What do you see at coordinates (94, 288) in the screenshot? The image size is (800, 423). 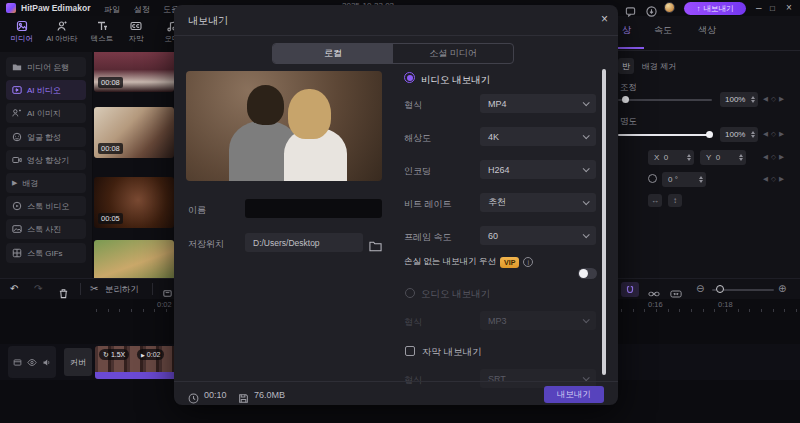 I see `scissors-icon: ✂` at bounding box center [94, 288].